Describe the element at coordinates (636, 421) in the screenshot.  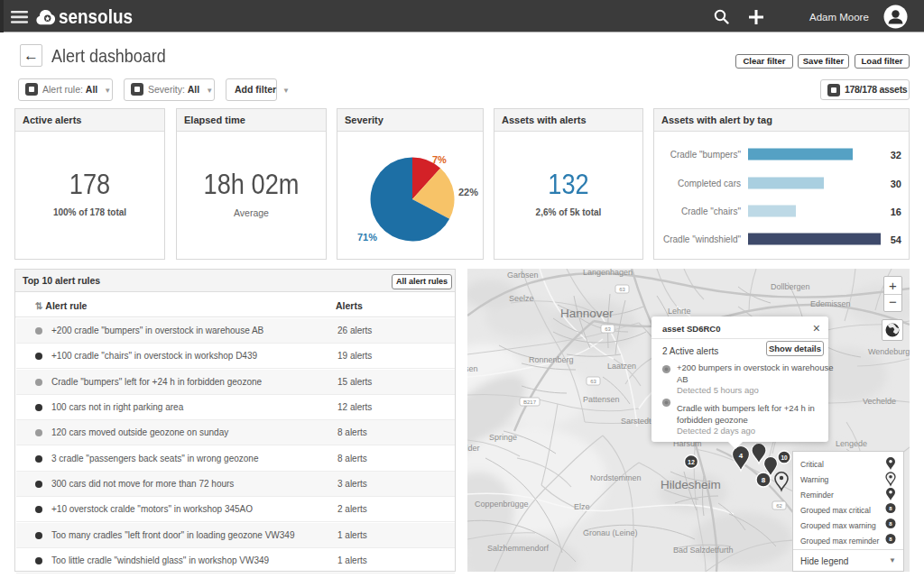
I see `svg-text: Sarstedt` at that location.